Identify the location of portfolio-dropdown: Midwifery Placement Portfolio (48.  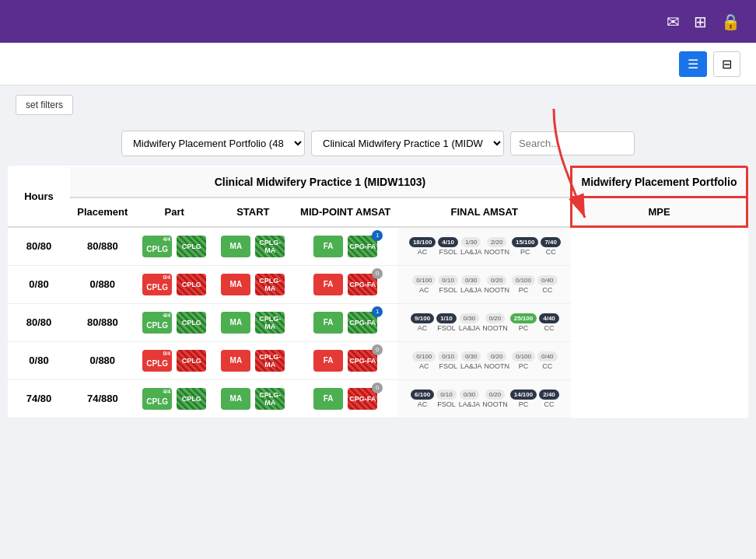
(213, 143).